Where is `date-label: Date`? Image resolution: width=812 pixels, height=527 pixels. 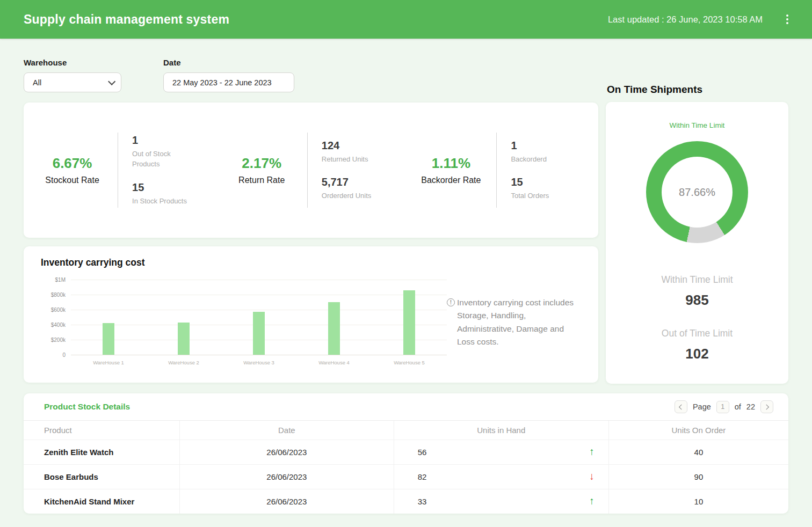
date-label: Date is located at coordinates (229, 62).